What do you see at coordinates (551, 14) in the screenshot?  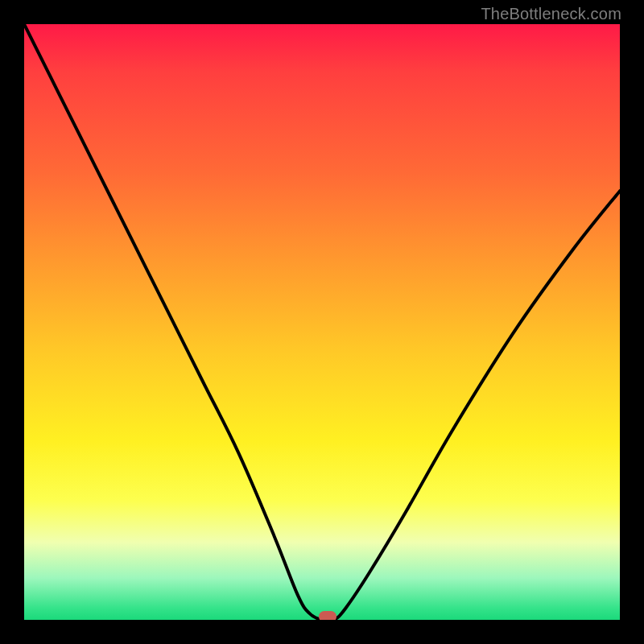 I see `attribution-label: TheBottleneck.com` at bounding box center [551, 14].